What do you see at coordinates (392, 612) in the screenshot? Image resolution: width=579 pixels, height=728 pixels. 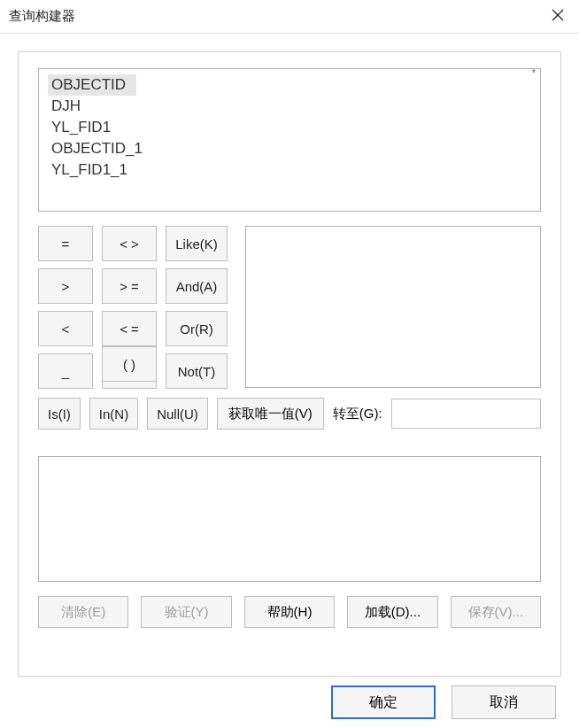 I see `load-button: 加载(D)...` at bounding box center [392, 612].